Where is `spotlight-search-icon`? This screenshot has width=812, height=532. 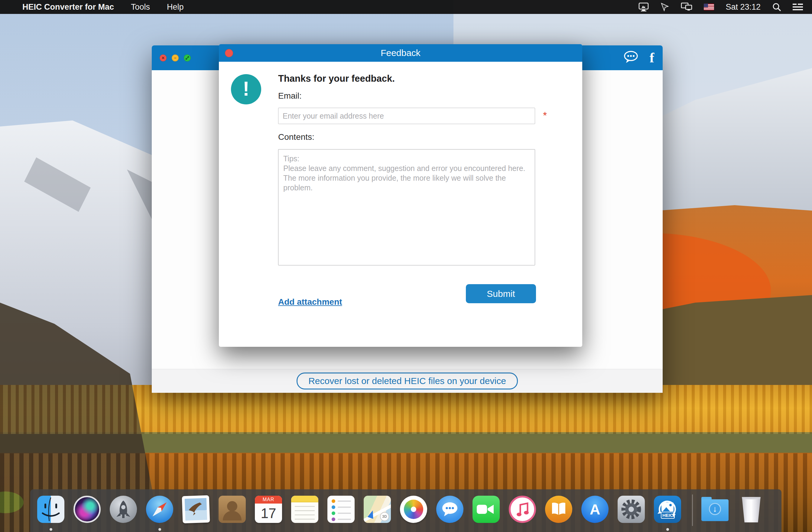
spotlight-search-icon is located at coordinates (777, 7).